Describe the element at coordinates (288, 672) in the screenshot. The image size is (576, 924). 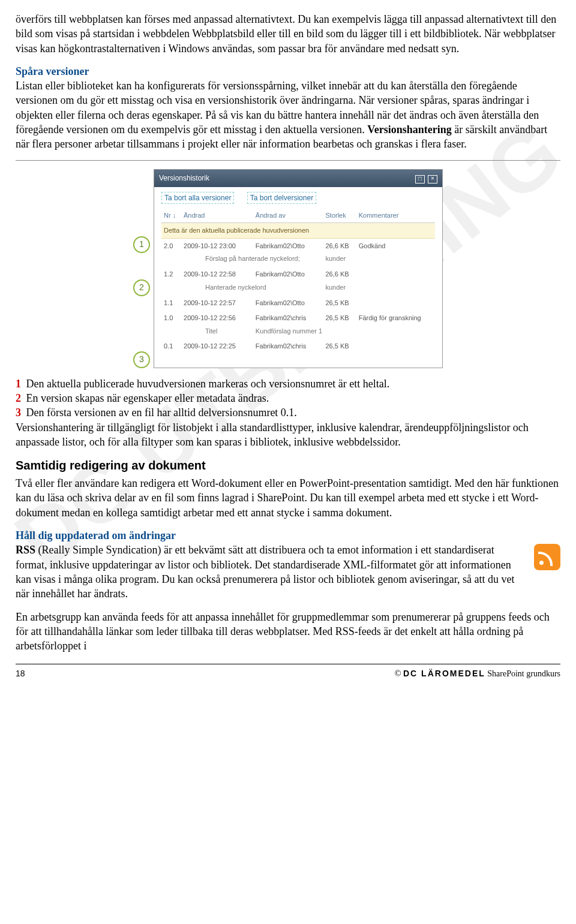
I see `page-footer: 18 © DC LÄROMEDEL SharePoint grundkurs` at that location.